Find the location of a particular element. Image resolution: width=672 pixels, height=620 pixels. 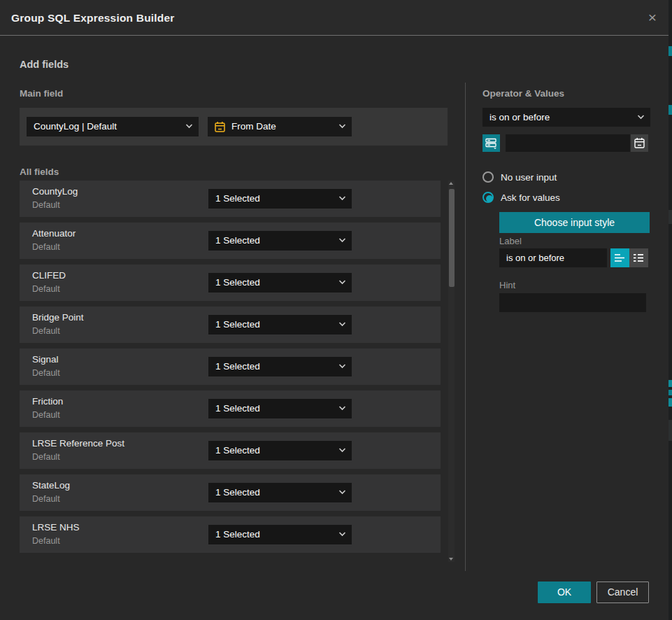

field-name: StateLog is located at coordinates (51, 486).